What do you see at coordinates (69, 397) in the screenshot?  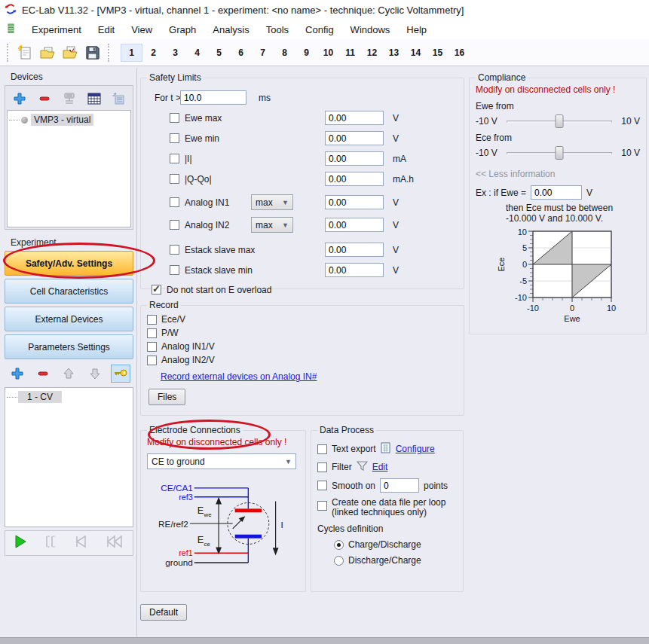 I see `technique-tree-item: 1 - CV` at bounding box center [69, 397].